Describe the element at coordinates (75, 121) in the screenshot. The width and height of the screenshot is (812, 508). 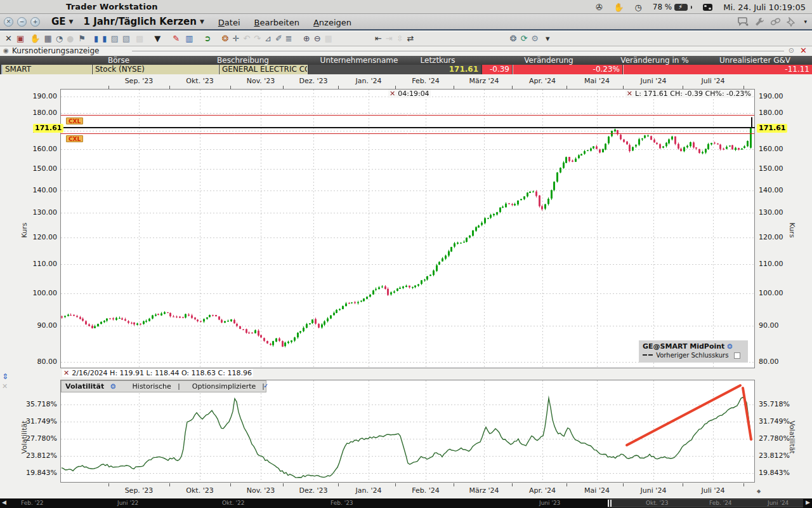
I see `cxl-order-button-1: CXL` at that location.